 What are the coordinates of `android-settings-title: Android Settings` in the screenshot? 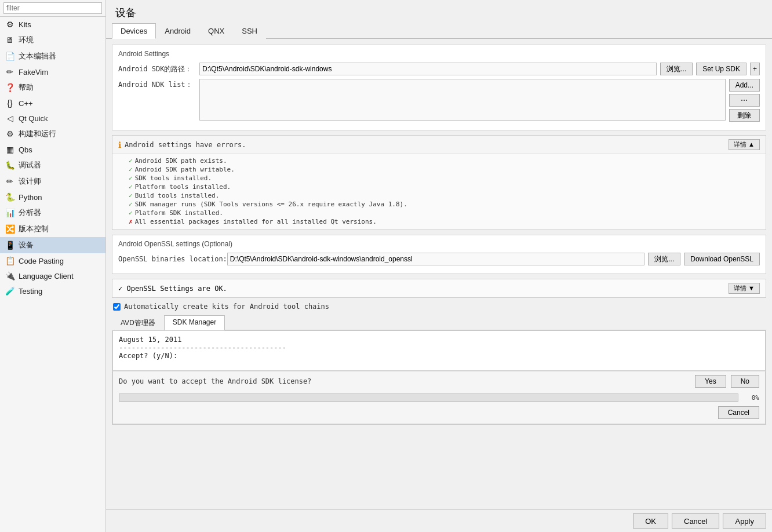 It's located at (439, 54).